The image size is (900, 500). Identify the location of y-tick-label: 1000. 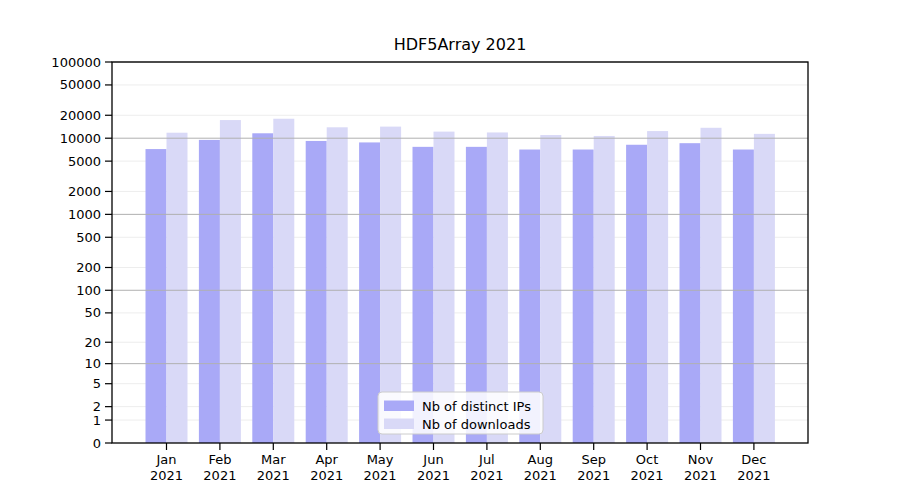
(84, 214).